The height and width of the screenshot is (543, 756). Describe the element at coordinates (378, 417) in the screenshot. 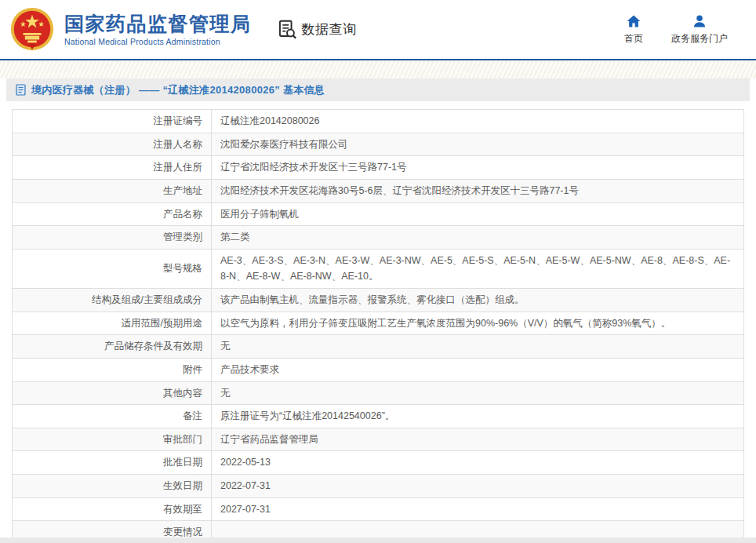

I see `table-row: 备注 原注册证号为“辽械注准20142540026”。` at that location.